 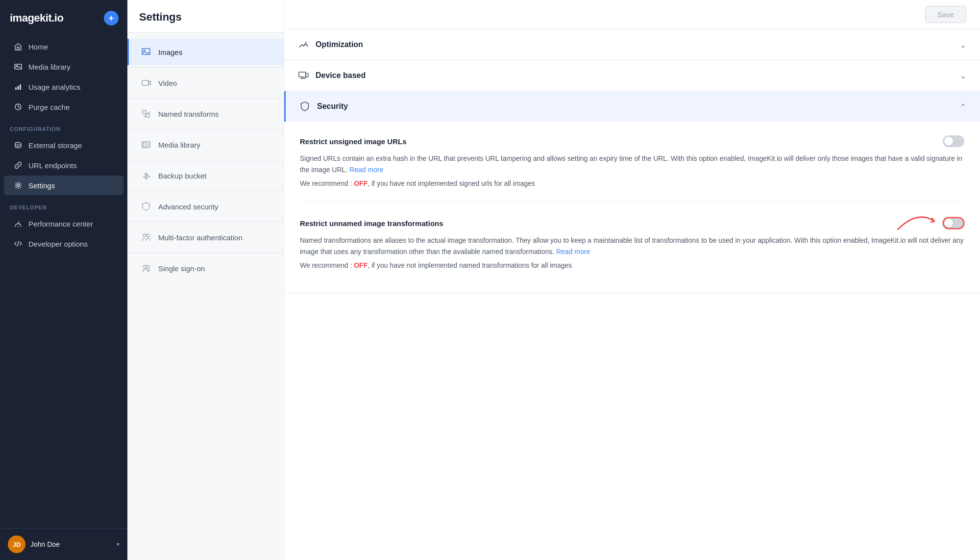 I want to click on sidebar-item-settings: Settings, so click(x=64, y=185).